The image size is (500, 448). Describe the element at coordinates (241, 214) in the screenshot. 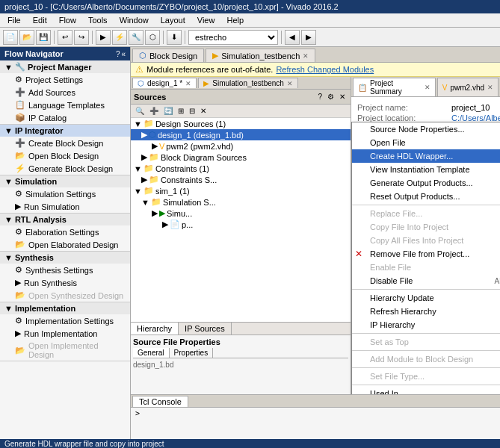

I see `tree-item-simu: ▶ ▶ Simu...` at that location.